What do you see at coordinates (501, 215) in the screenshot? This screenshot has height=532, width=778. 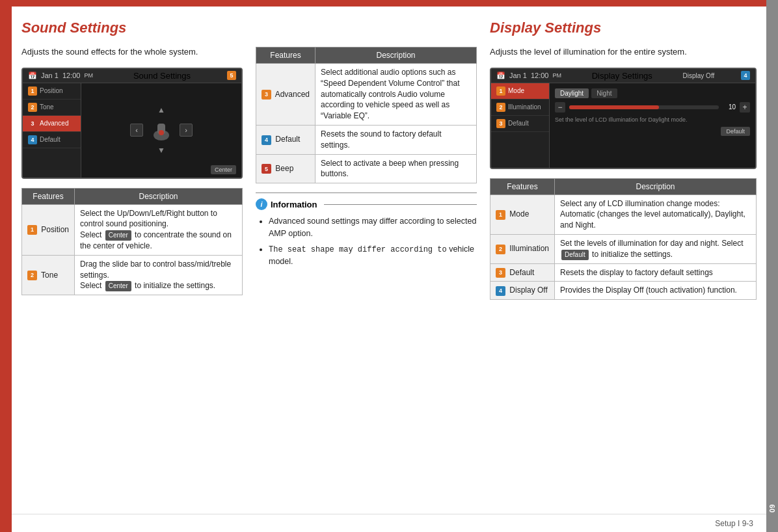 I see `mode-badge: 1` at bounding box center [501, 215].